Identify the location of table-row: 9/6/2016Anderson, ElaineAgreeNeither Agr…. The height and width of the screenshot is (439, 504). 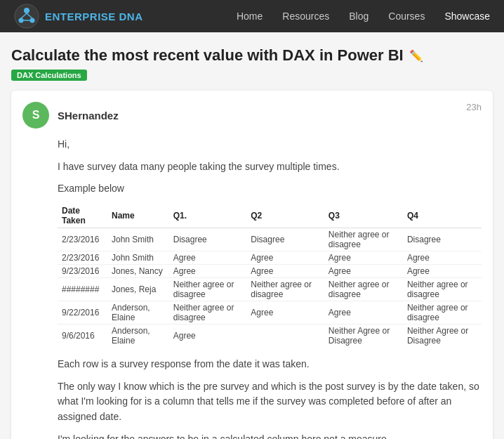
(270, 336).